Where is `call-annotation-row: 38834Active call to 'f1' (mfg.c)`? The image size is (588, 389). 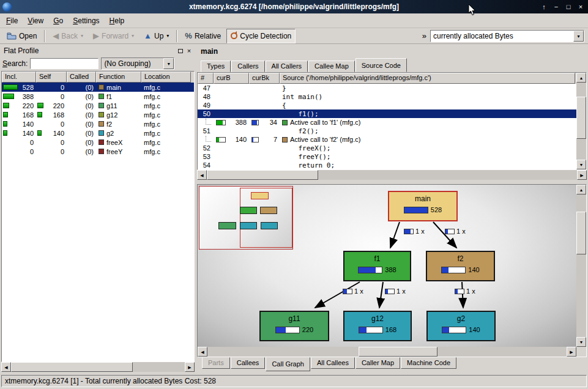
call-annotation-row: 38834Active call to 'f1' (mfg.c) is located at coordinates (387, 122).